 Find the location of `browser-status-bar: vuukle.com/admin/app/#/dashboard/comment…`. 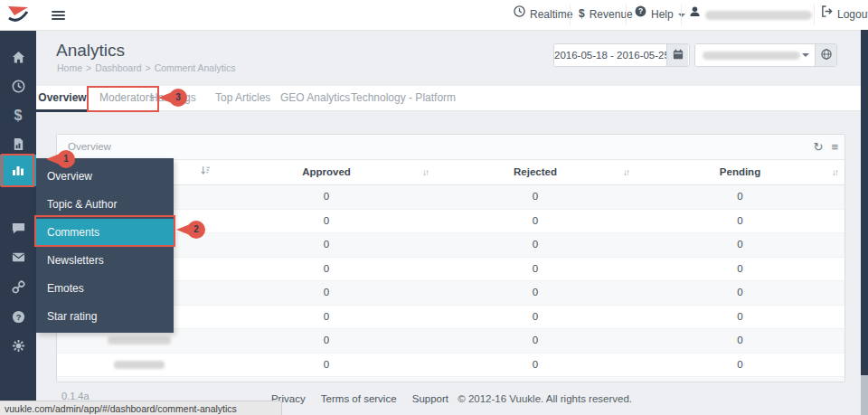

browser-status-bar: vuukle.com/admin/app/#/dashboard/comment… is located at coordinates (141, 408).